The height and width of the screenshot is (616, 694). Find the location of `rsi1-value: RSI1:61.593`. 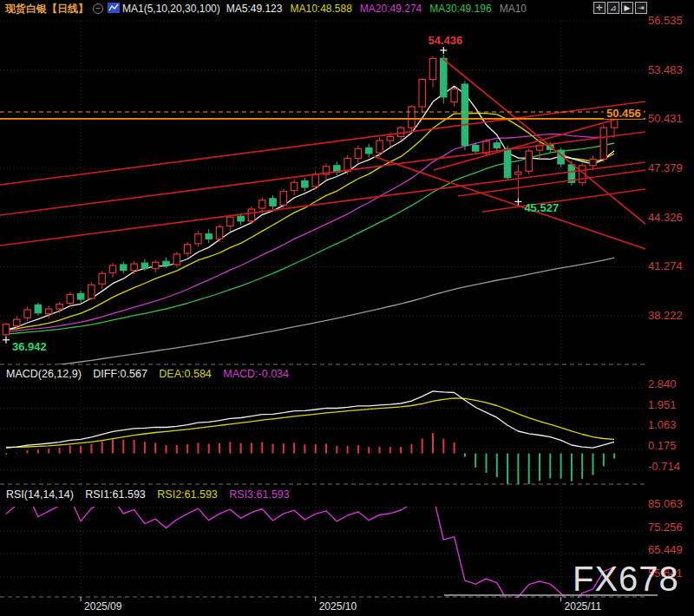

rsi1-value: RSI1:61.593 is located at coordinates (115, 495).